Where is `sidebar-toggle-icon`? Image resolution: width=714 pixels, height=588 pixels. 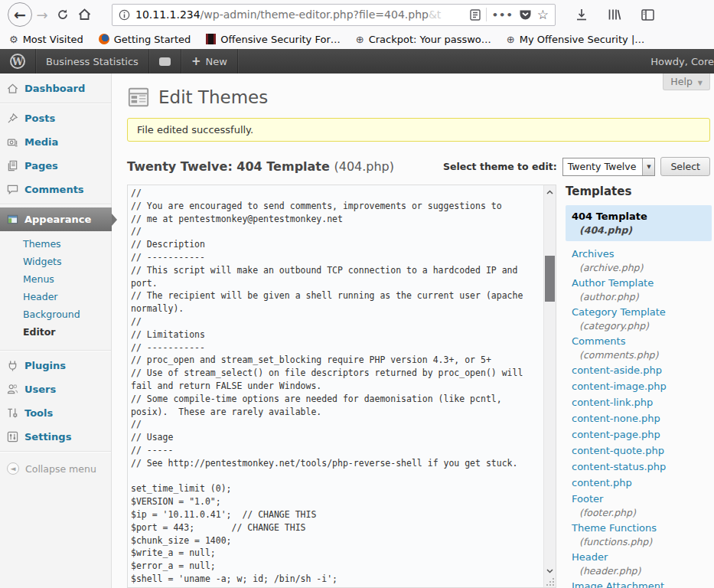
sidebar-toggle-icon is located at coordinates (647, 15).